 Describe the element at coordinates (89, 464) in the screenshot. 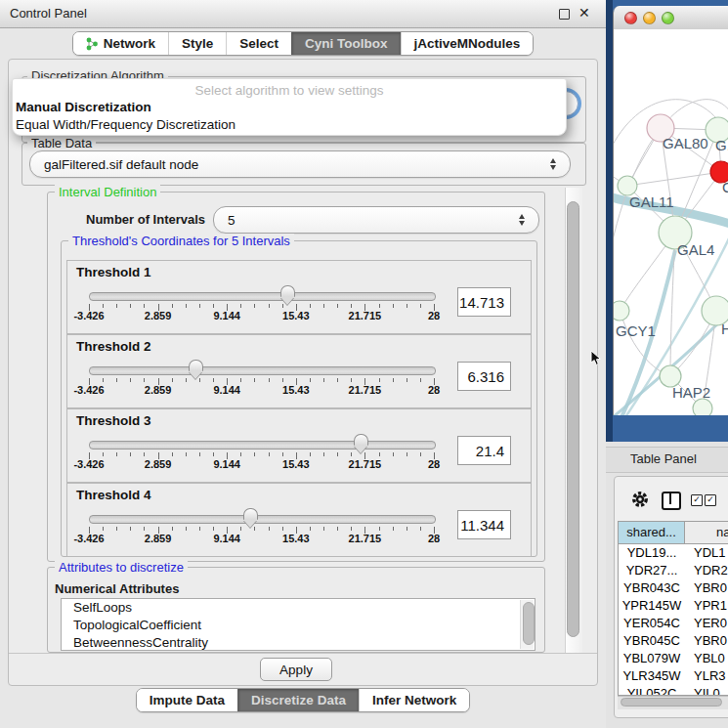

I see `tick-label: -3.426` at that location.